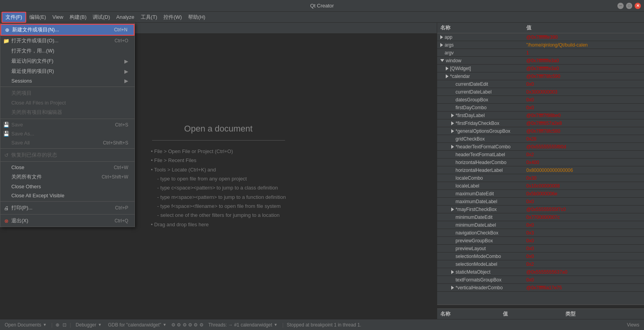  Describe the element at coordinates (67, 155) in the screenshot. I see `menu-restore-state: ↺ 恢复到已保存的状态` at that location.